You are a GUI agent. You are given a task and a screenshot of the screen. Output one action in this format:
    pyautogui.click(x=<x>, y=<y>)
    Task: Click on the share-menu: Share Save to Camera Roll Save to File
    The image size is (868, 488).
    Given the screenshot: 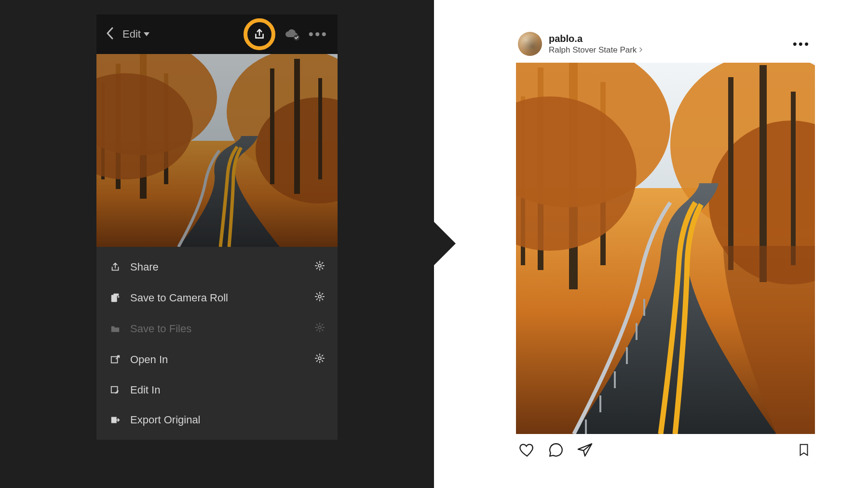 What is the action you would take?
    pyautogui.click(x=217, y=343)
    